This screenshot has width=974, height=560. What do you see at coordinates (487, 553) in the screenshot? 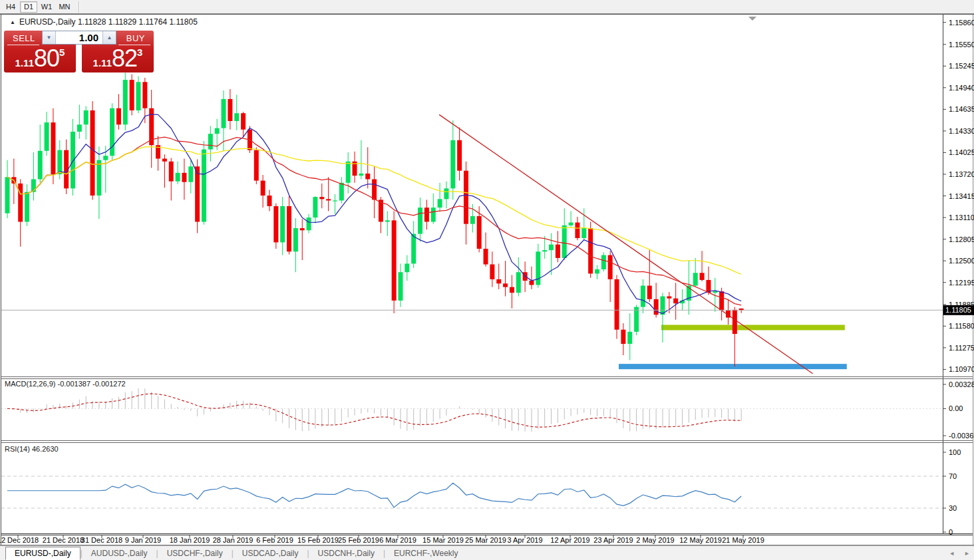
I see `chart-tab-bar: EURUSD-,Daily|AUDUSD-,Daily|USDCHF-,Dail…` at bounding box center [487, 553].